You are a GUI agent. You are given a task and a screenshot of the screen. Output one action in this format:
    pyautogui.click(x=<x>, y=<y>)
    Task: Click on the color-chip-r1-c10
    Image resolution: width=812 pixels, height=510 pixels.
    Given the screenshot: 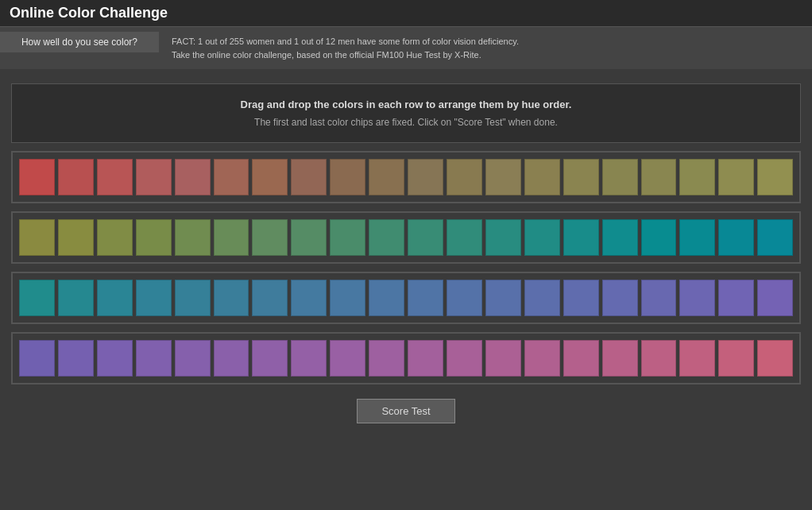 What is the action you would take?
    pyautogui.click(x=386, y=177)
    